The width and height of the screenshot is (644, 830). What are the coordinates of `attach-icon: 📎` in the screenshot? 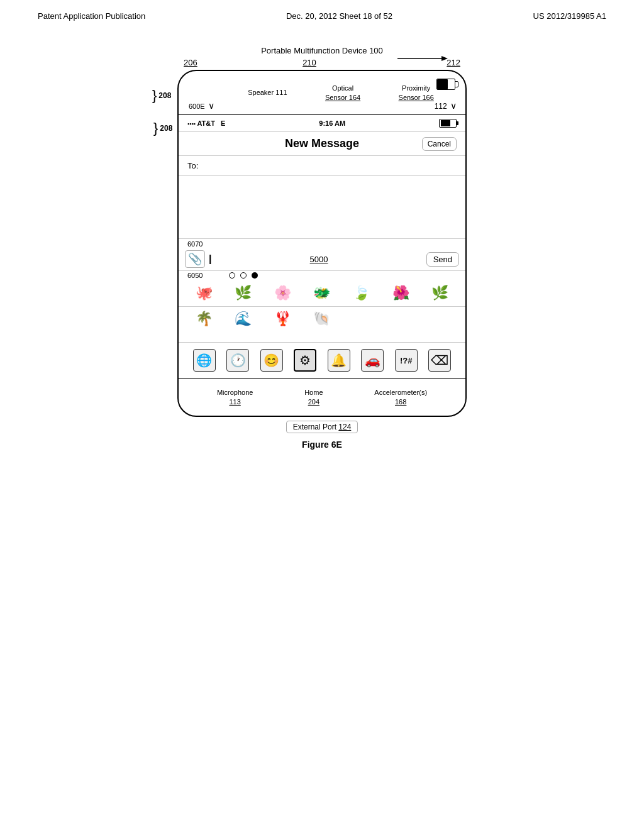 It's located at (195, 259).